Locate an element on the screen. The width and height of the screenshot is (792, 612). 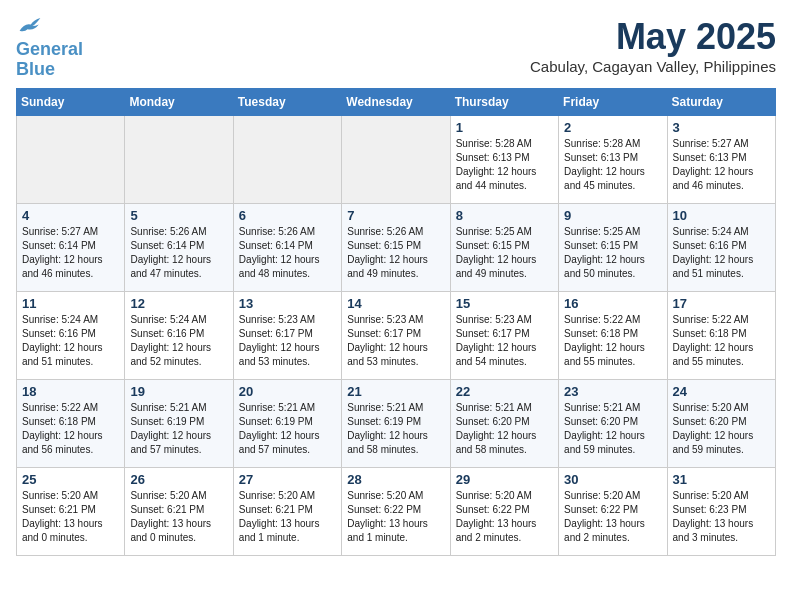
calendar-week-row: 25Sunrise: 5:20 AM Sunset: 6:21 PM Dayli… is located at coordinates (396, 511).